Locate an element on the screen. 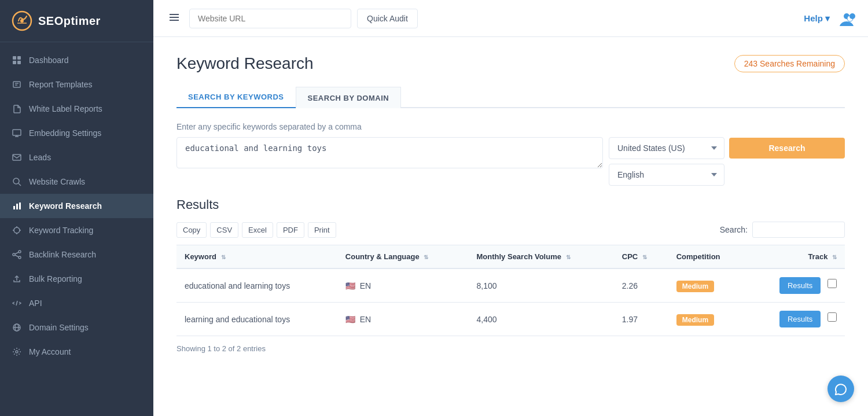 The height and width of the screenshot is (416, 868). topbar: Quick Audit Help ▾ is located at coordinates (510, 19).